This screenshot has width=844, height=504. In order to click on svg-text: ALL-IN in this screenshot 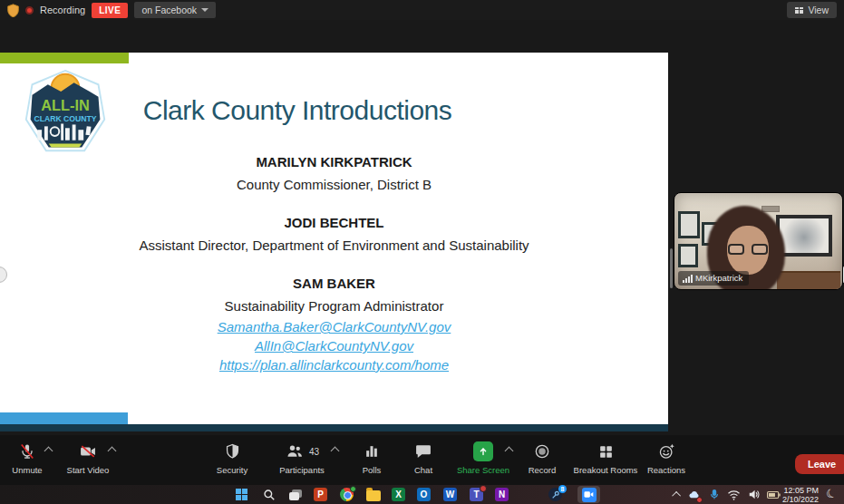, I will do `click(65, 105)`.